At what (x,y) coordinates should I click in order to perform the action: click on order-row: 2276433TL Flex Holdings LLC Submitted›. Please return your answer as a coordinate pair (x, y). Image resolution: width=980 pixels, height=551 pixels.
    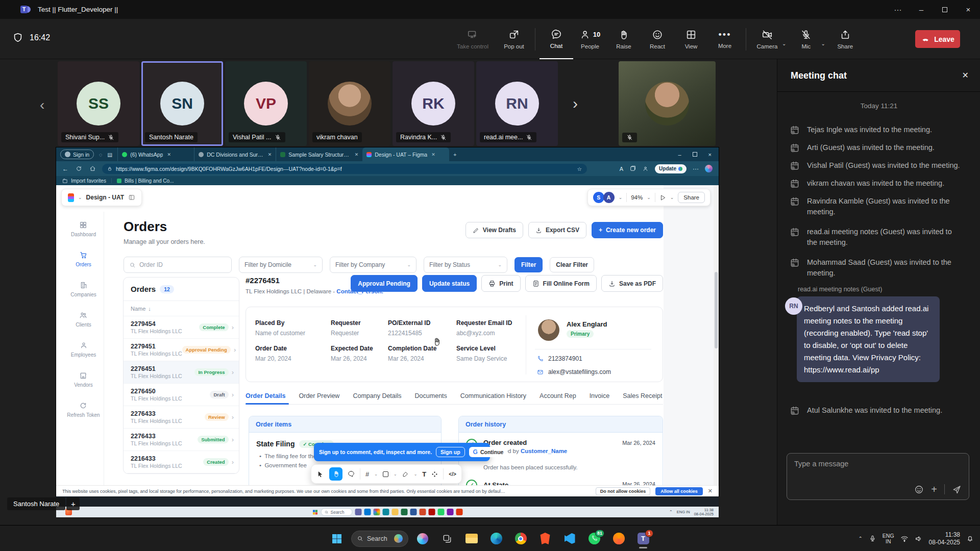
    Looking at the image, I should click on (181, 440).